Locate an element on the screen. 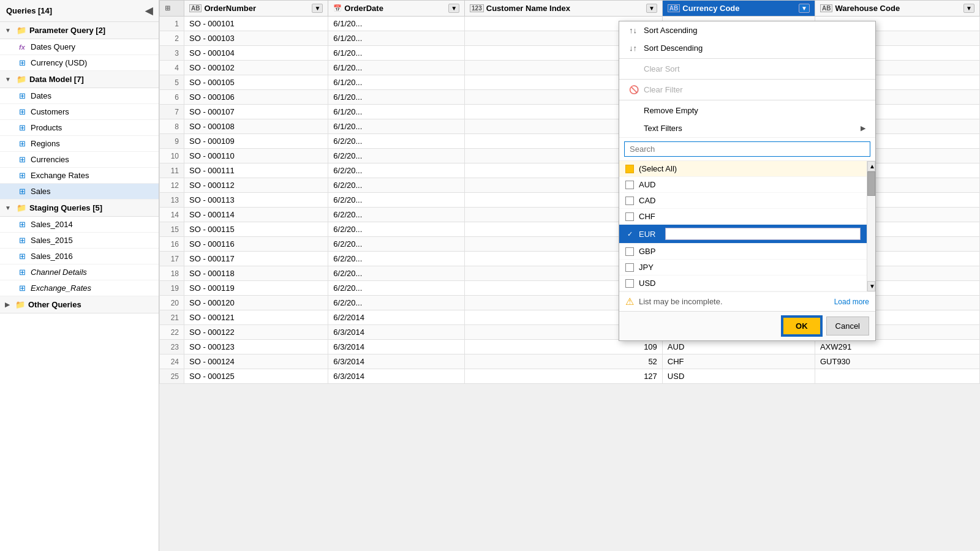 Image resolution: width=980 pixels, height=551 pixels. ok-button: OK is located at coordinates (802, 326).